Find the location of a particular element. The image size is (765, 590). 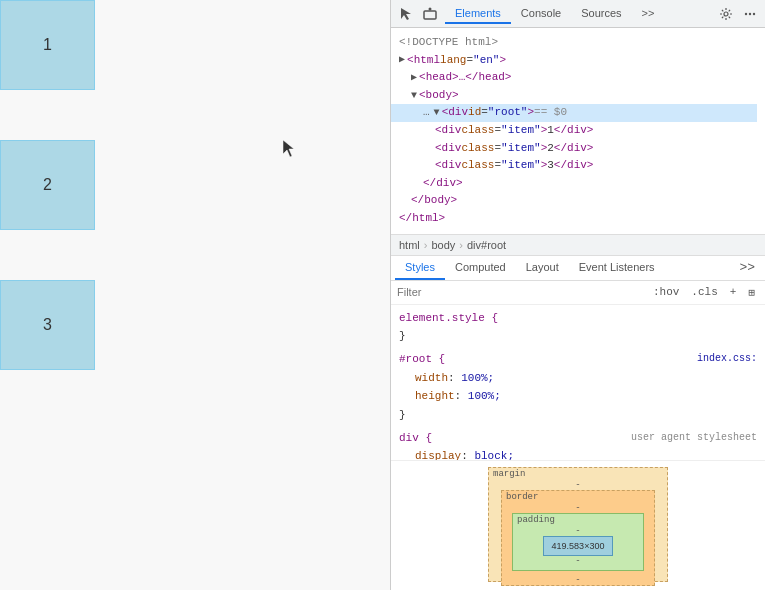

tab-more-styles: >> is located at coordinates (747, 268).